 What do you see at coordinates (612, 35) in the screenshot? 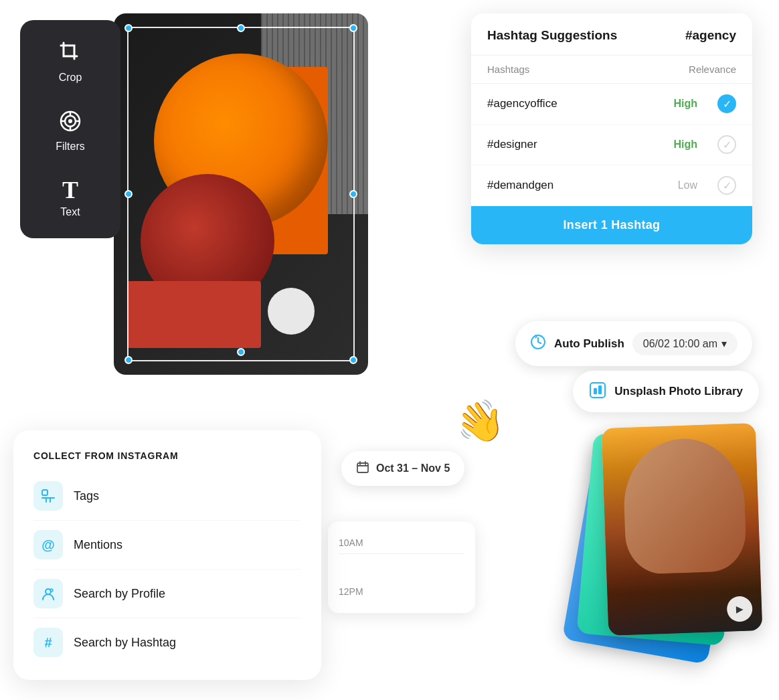
I see `hashtag-header: Hashtag Suggestions #agency` at bounding box center [612, 35].